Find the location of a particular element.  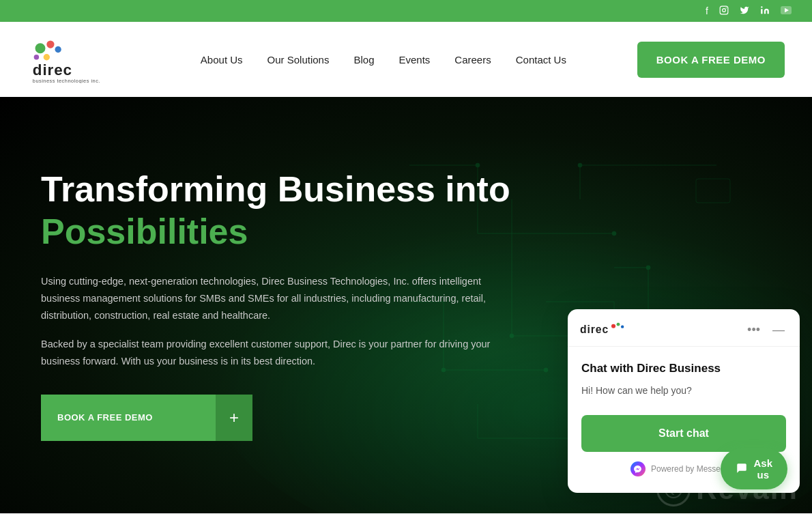

nav-careers: Careers is located at coordinates (472, 60).